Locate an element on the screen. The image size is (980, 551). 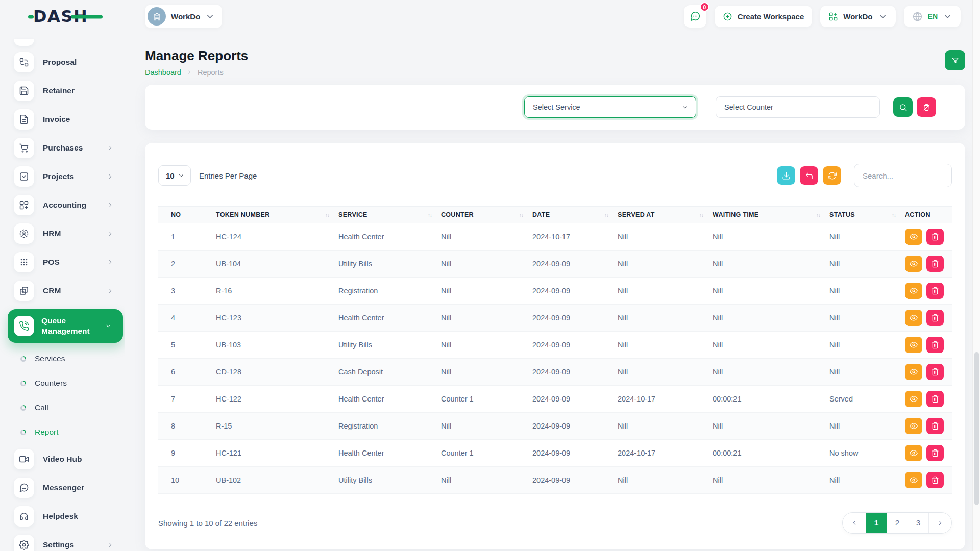
column-header-status: STATUS↑↓ is located at coordinates (867, 215).